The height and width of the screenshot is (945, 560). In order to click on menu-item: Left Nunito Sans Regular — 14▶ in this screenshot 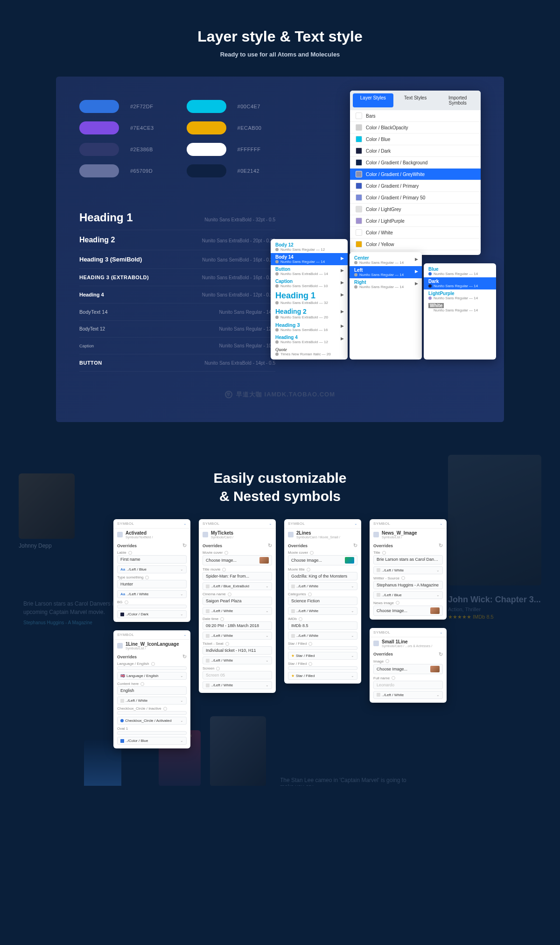, I will do `click(385, 272)`.